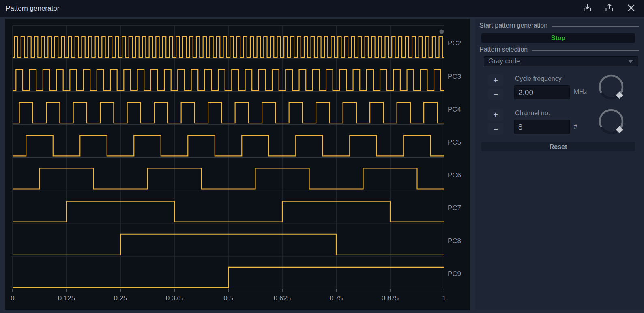 This screenshot has width=644, height=313. What do you see at coordinates (454, 142) in the screenshot?
I see `channel-label-PC5: PC5` at bounding box center [454, 142].